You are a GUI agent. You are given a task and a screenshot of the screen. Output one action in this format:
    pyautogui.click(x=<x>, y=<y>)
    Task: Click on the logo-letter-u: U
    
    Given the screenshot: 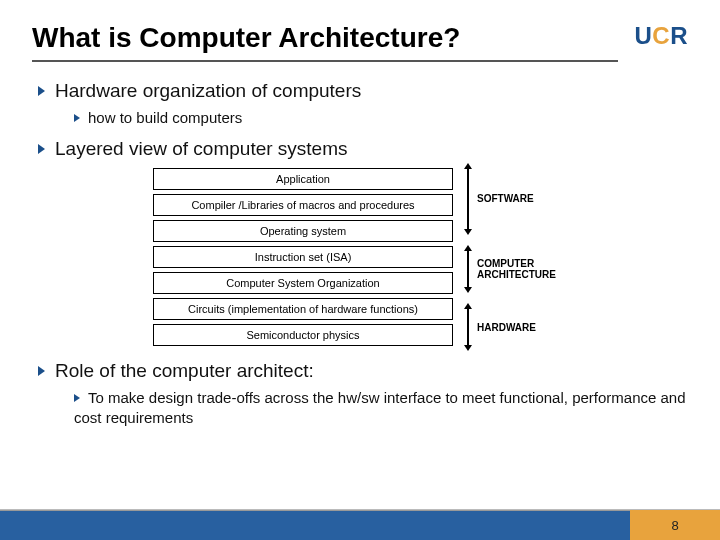 What is the action you would take?
    pyautogui.click(x=643, y=36)
    